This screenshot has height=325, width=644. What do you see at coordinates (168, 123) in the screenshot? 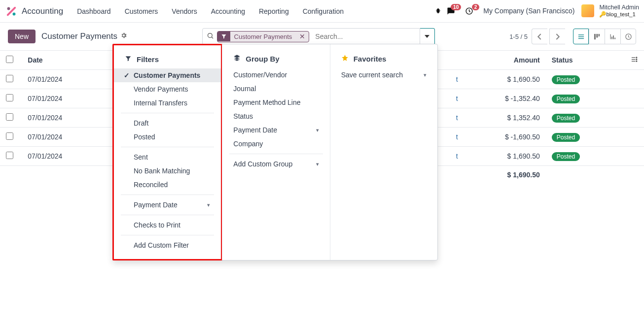
I see `filter-draft: Draft` at bounding box center [168, 123].